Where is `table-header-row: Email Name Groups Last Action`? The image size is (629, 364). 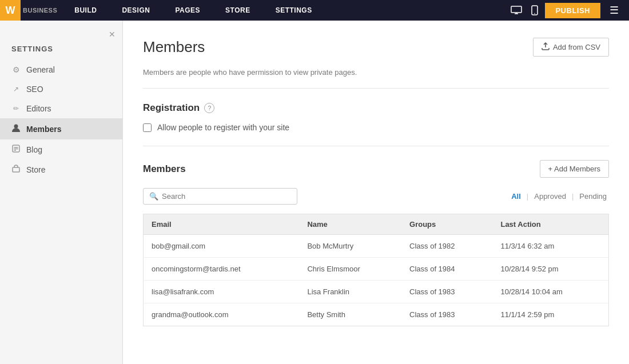 table-header-row: Email Name Groups Last Action is located at coordinates (376, 225).